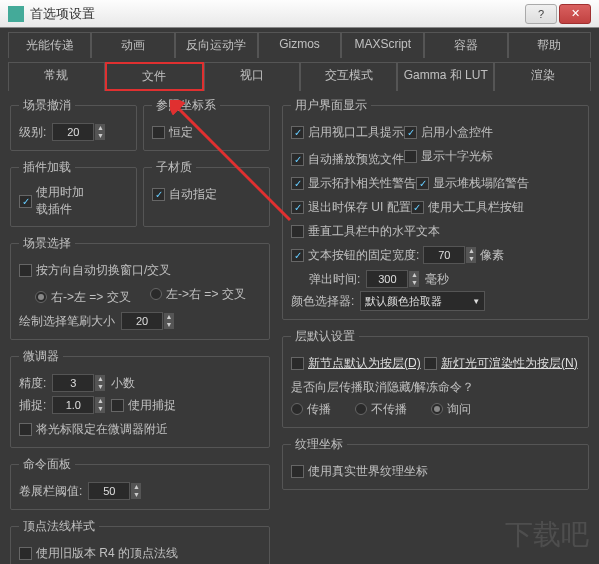 Image resolution: width=599 pixels, height=564 pixels. I want to click on tab-ik: 反向运动学, so click(216, 45).